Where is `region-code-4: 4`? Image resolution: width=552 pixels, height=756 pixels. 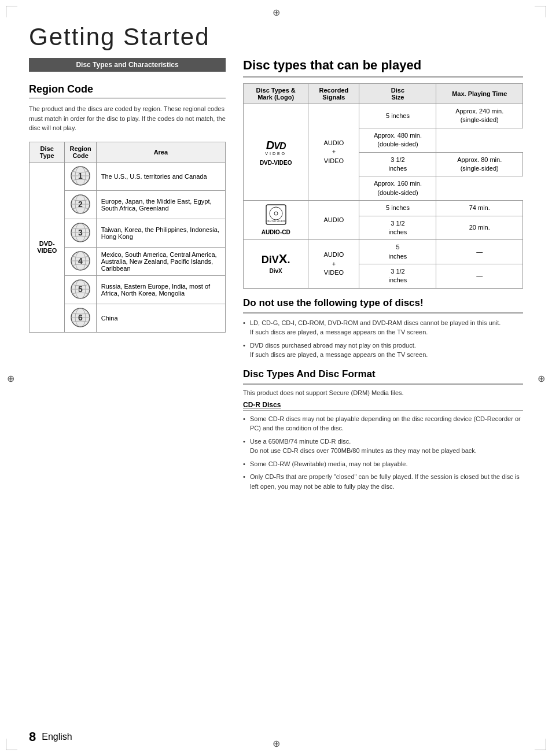 region-code-4: 4 is located at coordinates (80, 261).